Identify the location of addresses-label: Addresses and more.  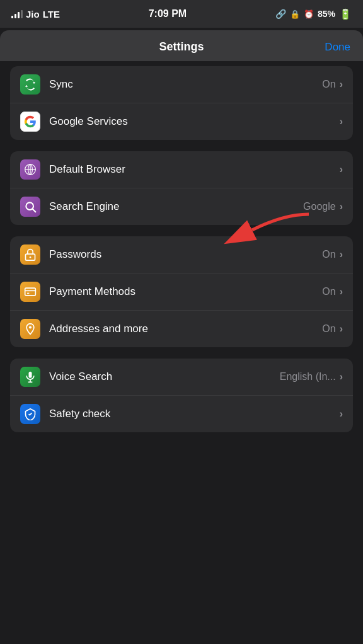
(185, 329).